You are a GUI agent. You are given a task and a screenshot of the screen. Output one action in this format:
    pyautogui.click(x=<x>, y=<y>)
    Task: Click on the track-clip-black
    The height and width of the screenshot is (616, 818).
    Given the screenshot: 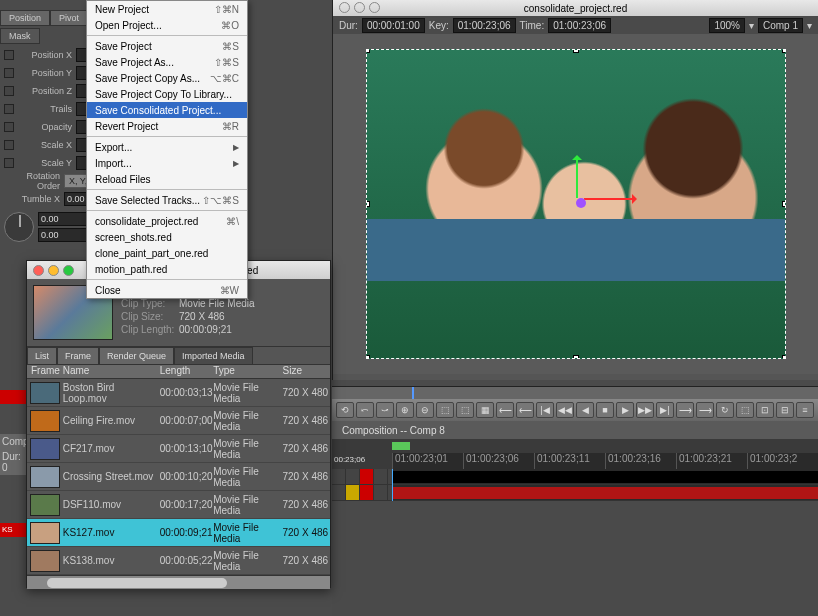 What is the action you would take?
    pyautogui.click(x=605, y=477)
    